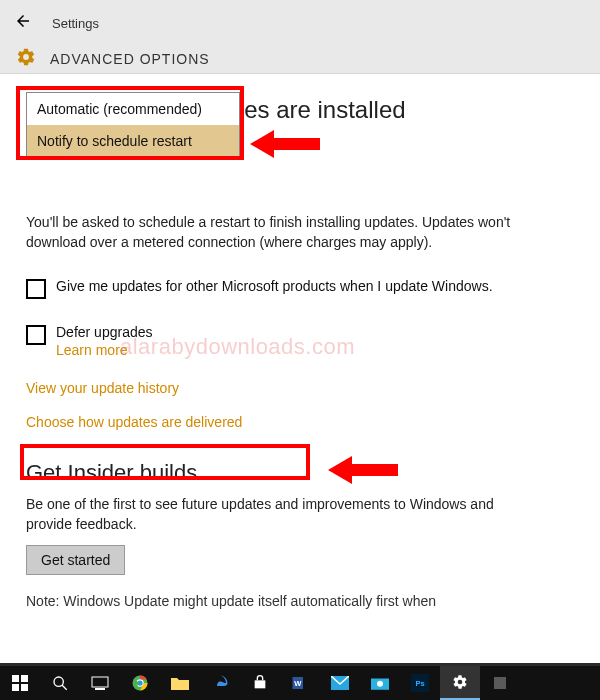 The height and width of the screenshot is (700, 600). I want to click on store-icon, so click(260, 683).